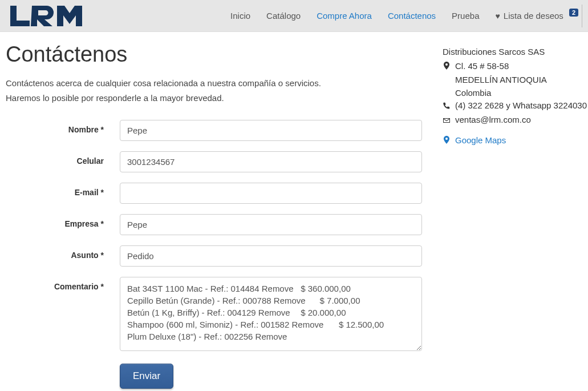  What do you see at coordinates (344, 16) in the screenshot?
I see `nav-compre-ahora: Compre Ahora` at bounding box center [344, 16].